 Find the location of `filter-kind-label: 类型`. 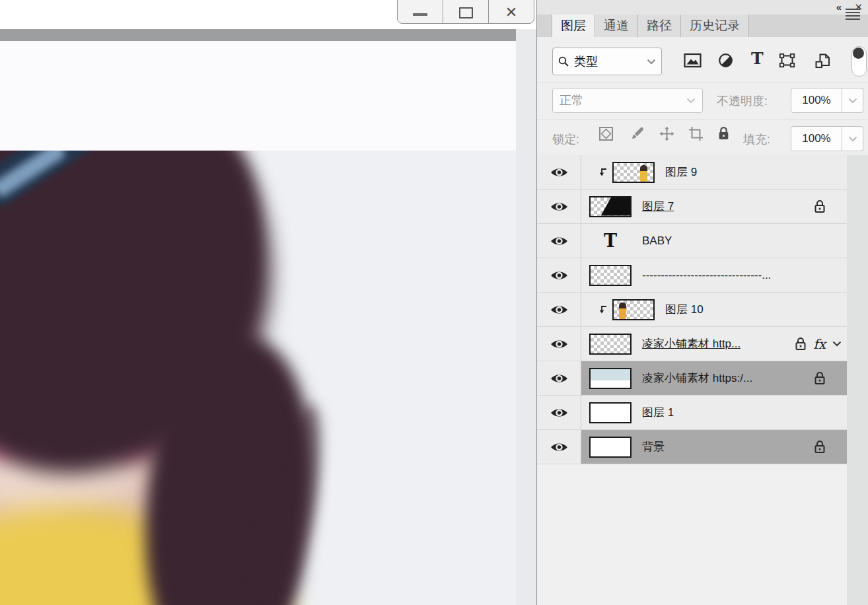

filter-kind-label: 类型 is located at coordinates (610, 61).